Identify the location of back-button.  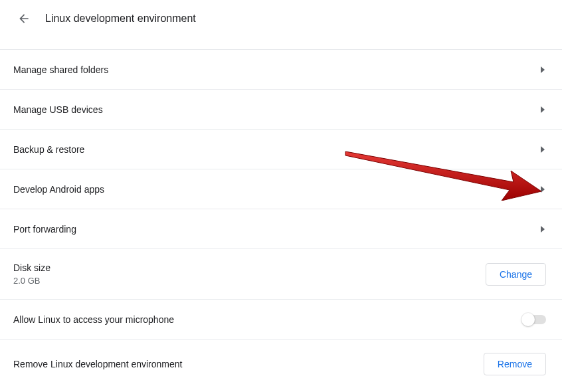
(24, 19).